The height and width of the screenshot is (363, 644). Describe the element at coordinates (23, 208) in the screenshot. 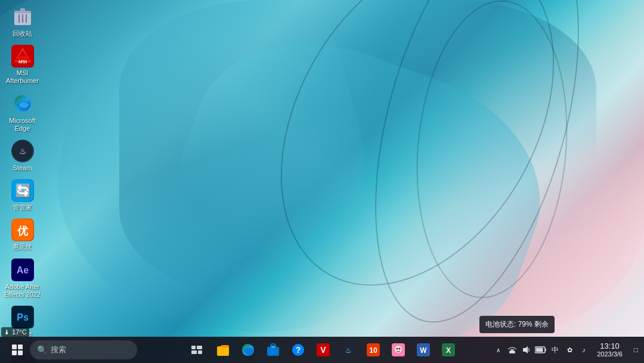

I see `desktop-icon-label-guanjia: 管管家` at that location.